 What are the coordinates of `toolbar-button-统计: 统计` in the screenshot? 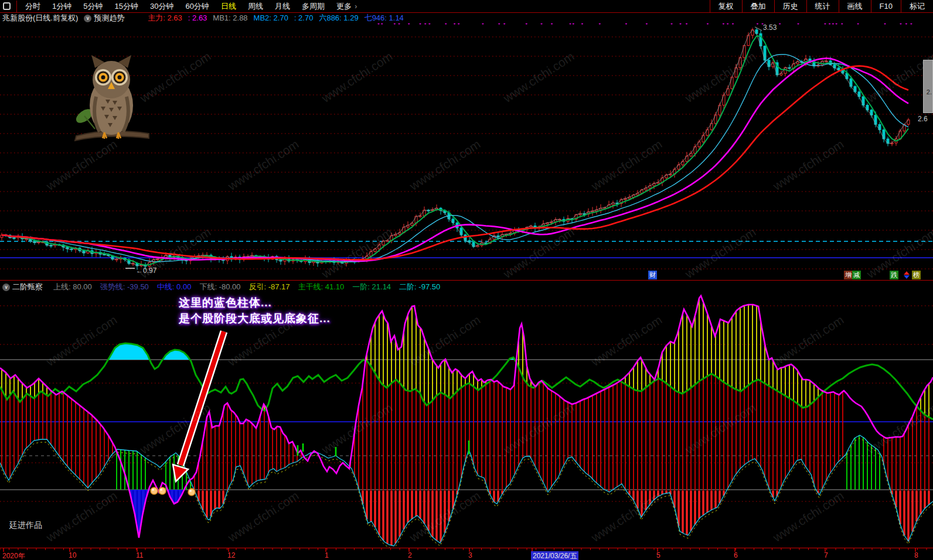 It's located at (823, 6).